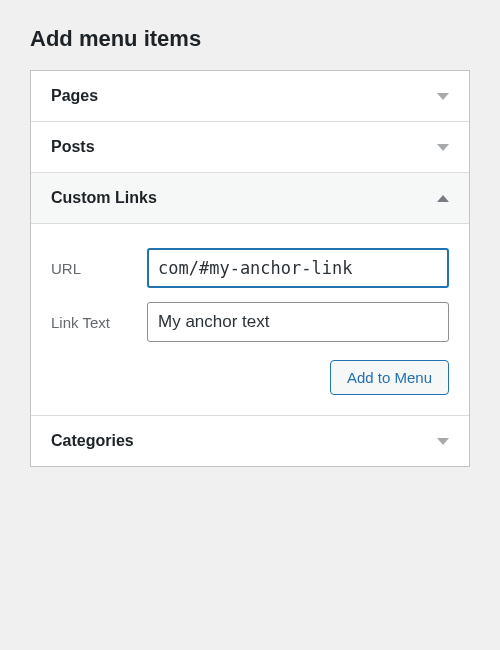 The image size is (500, 650). I want to click on accordion-item-pages: Pages, so click(250, 96).